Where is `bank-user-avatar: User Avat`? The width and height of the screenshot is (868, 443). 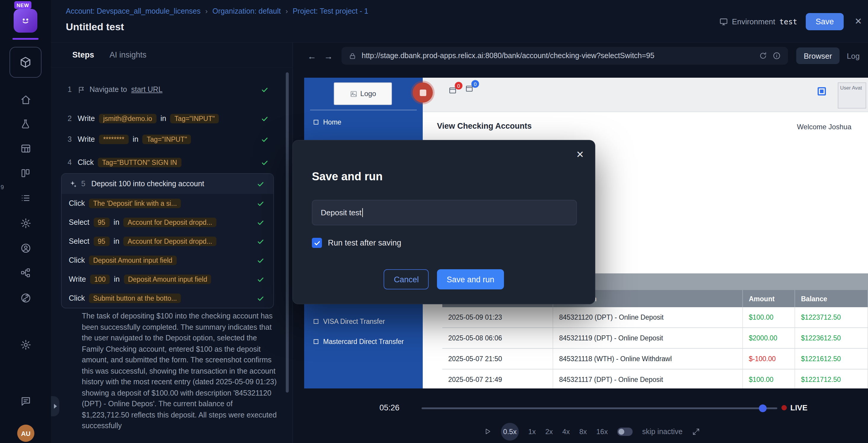 bank-user-avatar: User Avat is located at coordinates (852, 96).